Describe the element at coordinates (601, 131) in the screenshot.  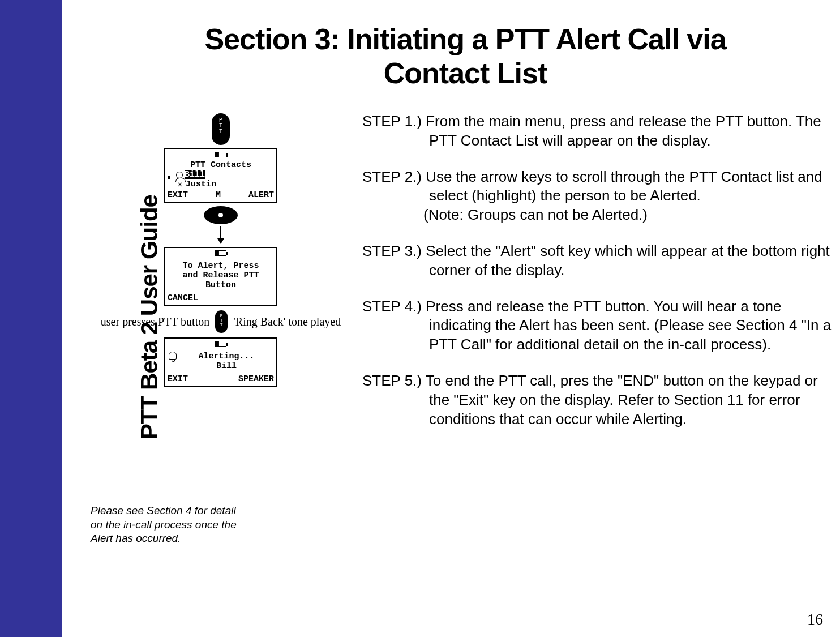
I see `step-1: STEP 1.) From the main menu, press and r…` at that location.